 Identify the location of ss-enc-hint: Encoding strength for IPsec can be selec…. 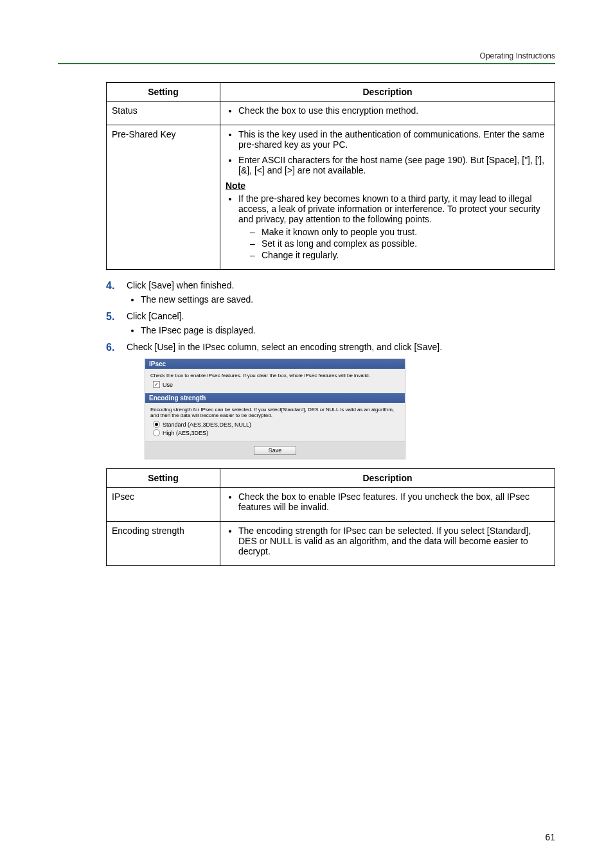
(275, 412).